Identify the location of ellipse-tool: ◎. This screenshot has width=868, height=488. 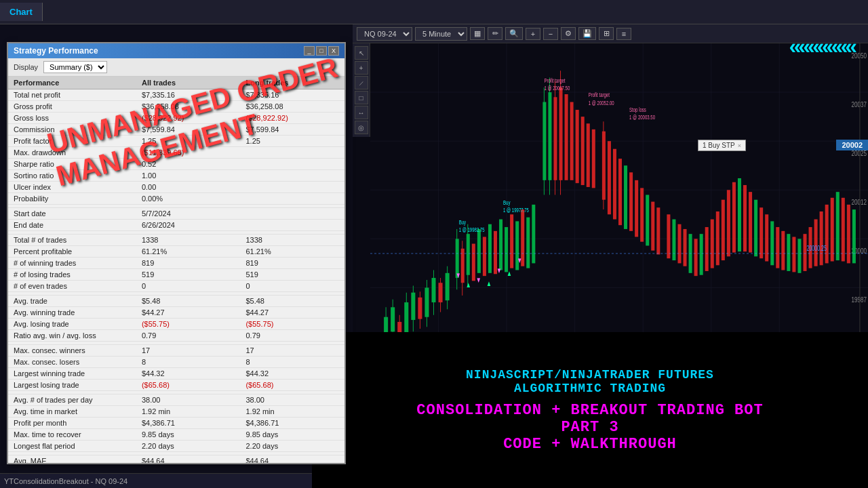
(361, 127).